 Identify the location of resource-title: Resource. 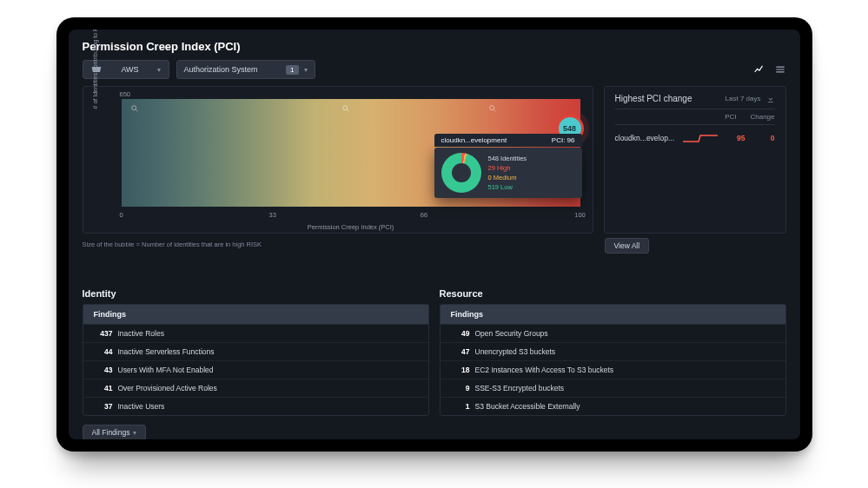
(613, 293).